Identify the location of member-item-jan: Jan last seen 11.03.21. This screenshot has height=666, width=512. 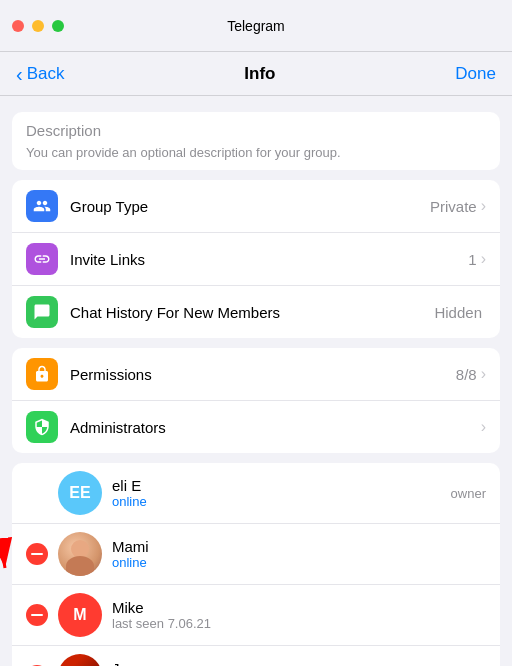
(256, 656).